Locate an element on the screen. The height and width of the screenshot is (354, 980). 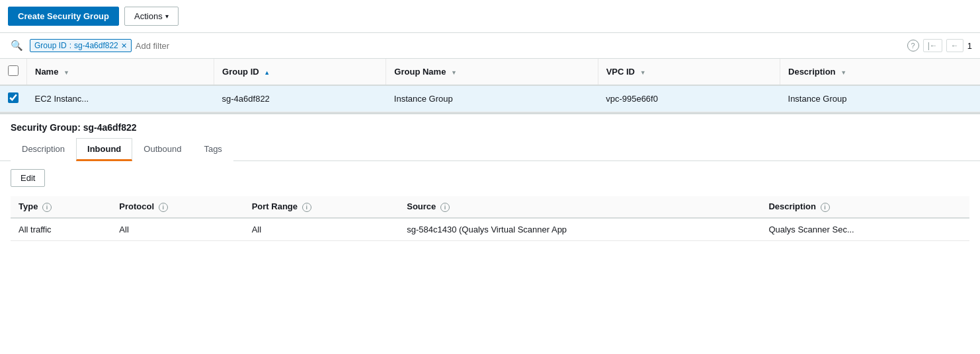
tab-description: Description is located at coordinates (44, 149).